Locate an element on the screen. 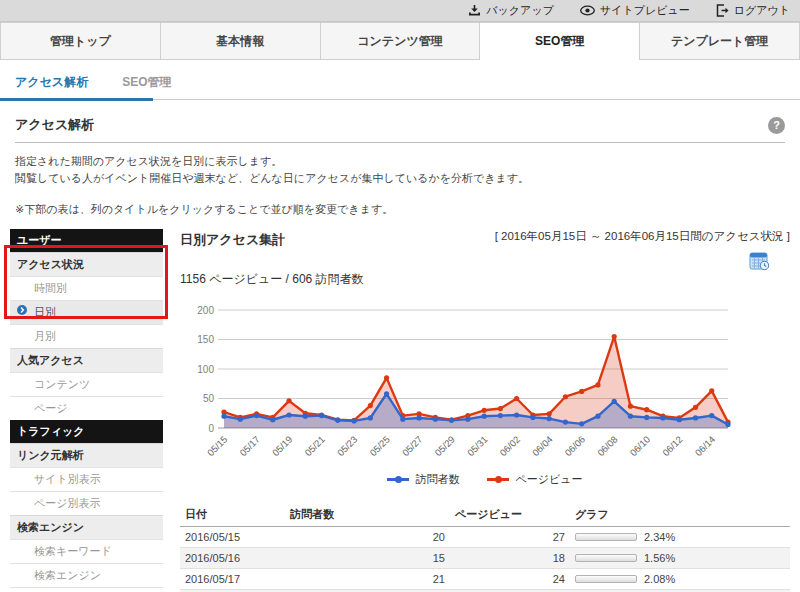 This screenshot has width=800, height=592. topbar-item: バックアップ is located at coordinates (511, 10).